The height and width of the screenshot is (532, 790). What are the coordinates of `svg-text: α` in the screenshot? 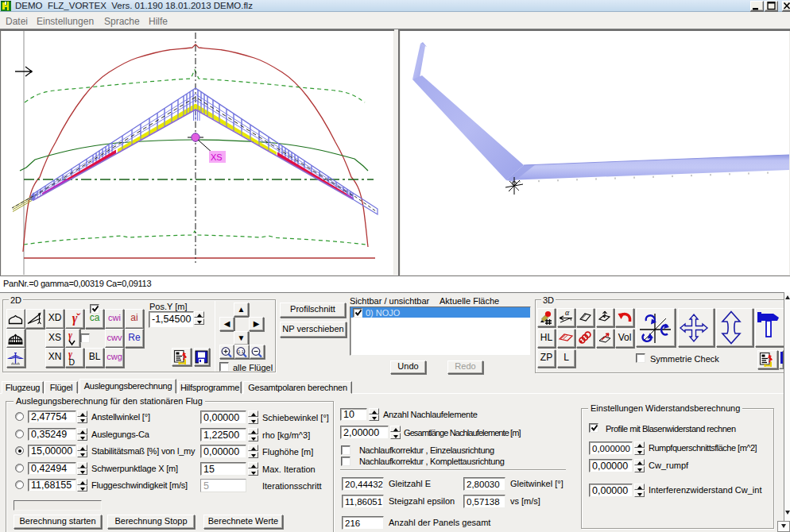 It's located at (567, 313).